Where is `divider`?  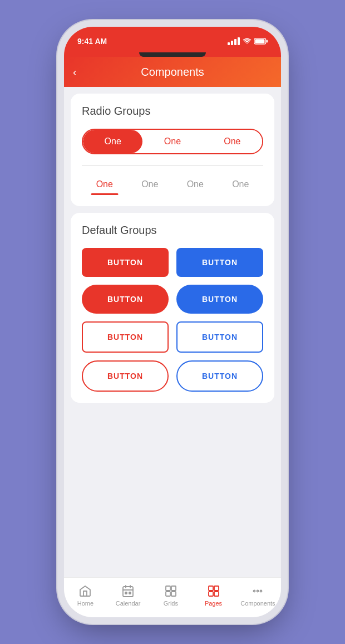
divider is located at coordinates (172, 166).